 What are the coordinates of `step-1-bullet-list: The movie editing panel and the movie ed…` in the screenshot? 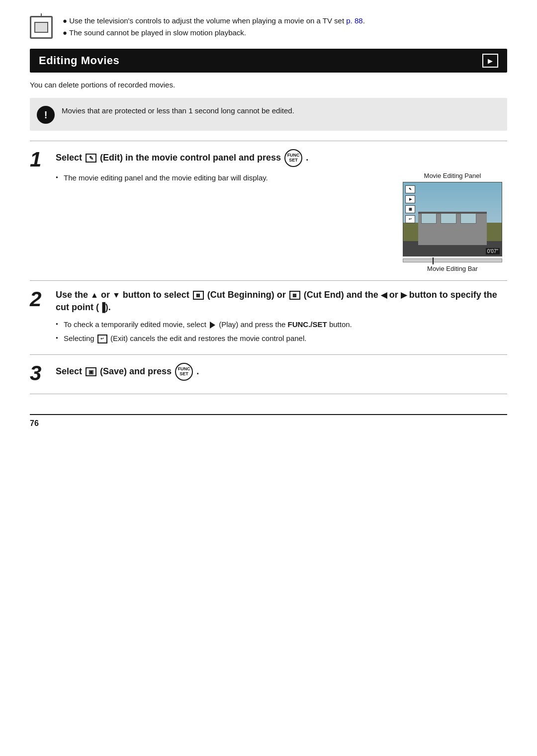 It's located at (222, 178).